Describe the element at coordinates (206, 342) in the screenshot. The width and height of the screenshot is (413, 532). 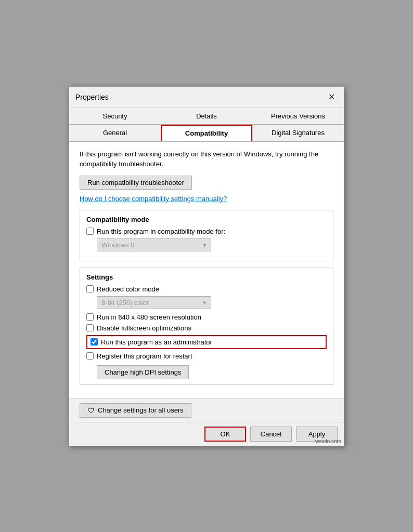
I see `admin-row: Run this program as an administrator` at that location.